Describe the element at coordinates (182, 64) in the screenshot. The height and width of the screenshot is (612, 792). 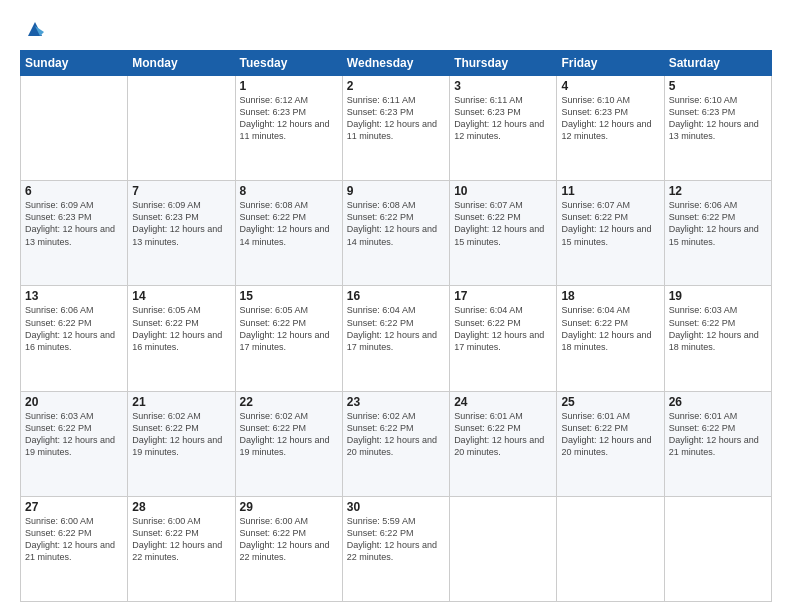
I see `weekday-header-monday: Monday` at that location.